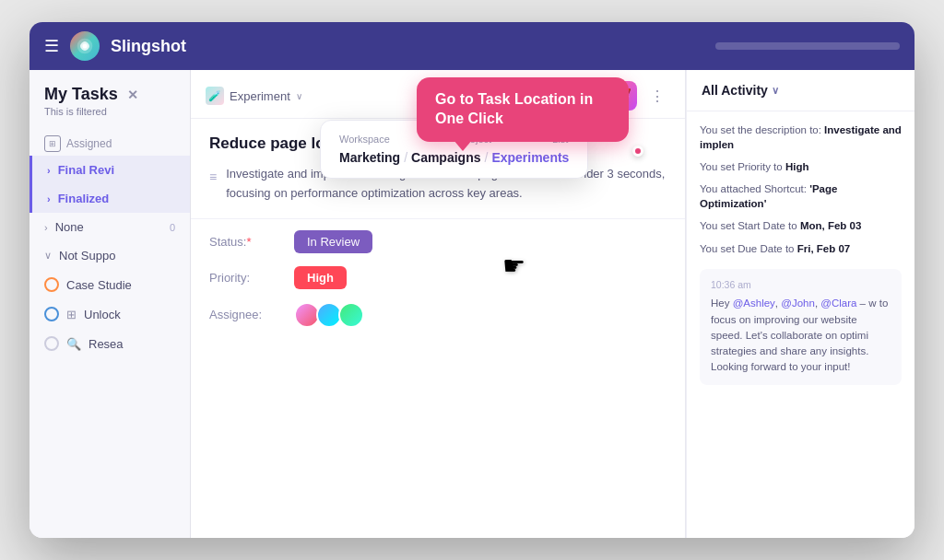  I want to click on sidebar-item-label: None, so click(70, 227).